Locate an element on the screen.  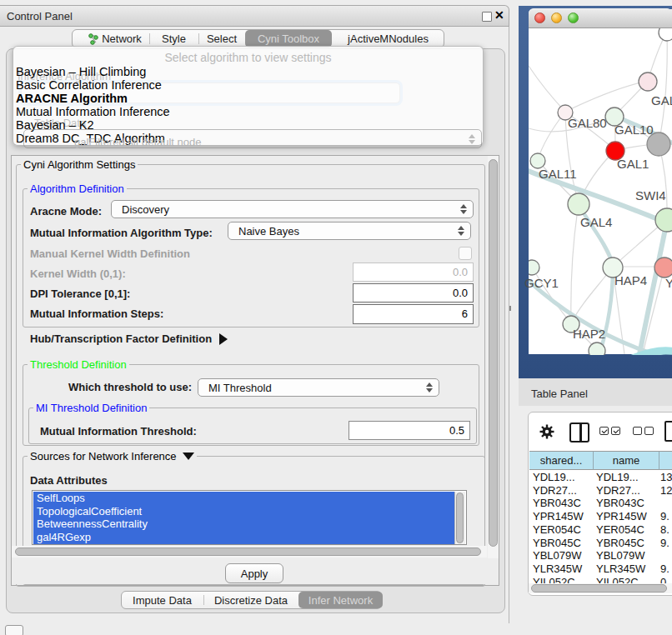
table-cell-shared: YLR345W is located at coordinates (557, 568).